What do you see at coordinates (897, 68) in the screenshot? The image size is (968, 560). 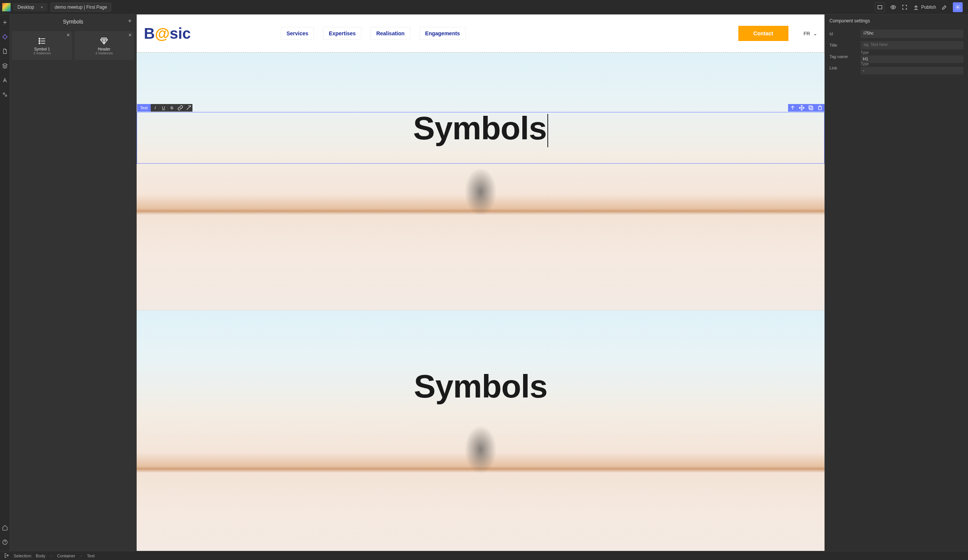 I see `setting-link-row: Link Type -` at bounding box center [897, 68].